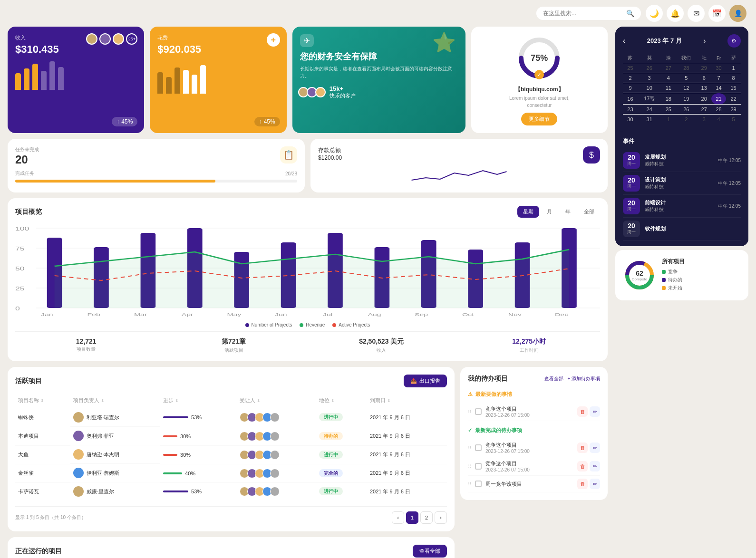 Image resolution: width=756 pixels, height=558 pixels. What do you see at coordinates (733, 68) in the screenshot?
I see `cal-cell-0-6: 1` at bounding box center [733, 68].